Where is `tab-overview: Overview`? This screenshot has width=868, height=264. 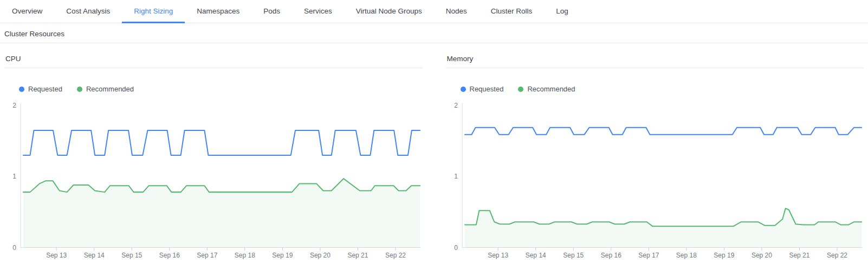
tab-overview: Overview is located at coordinates (27, 12).